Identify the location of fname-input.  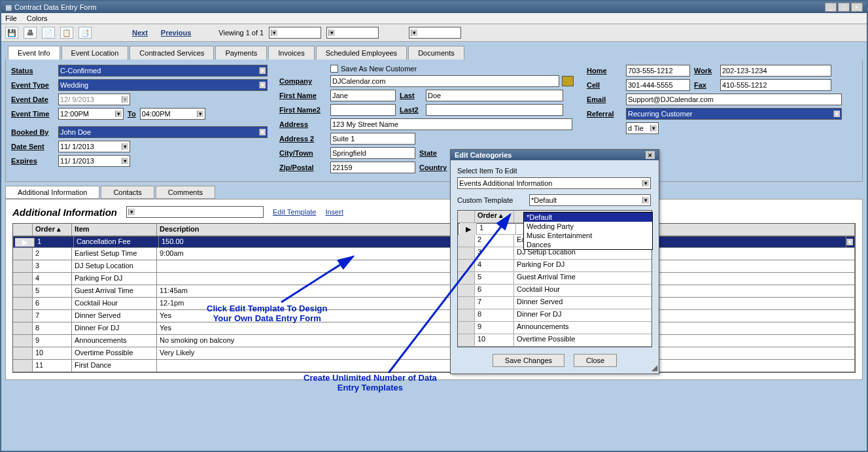
(363, 96).